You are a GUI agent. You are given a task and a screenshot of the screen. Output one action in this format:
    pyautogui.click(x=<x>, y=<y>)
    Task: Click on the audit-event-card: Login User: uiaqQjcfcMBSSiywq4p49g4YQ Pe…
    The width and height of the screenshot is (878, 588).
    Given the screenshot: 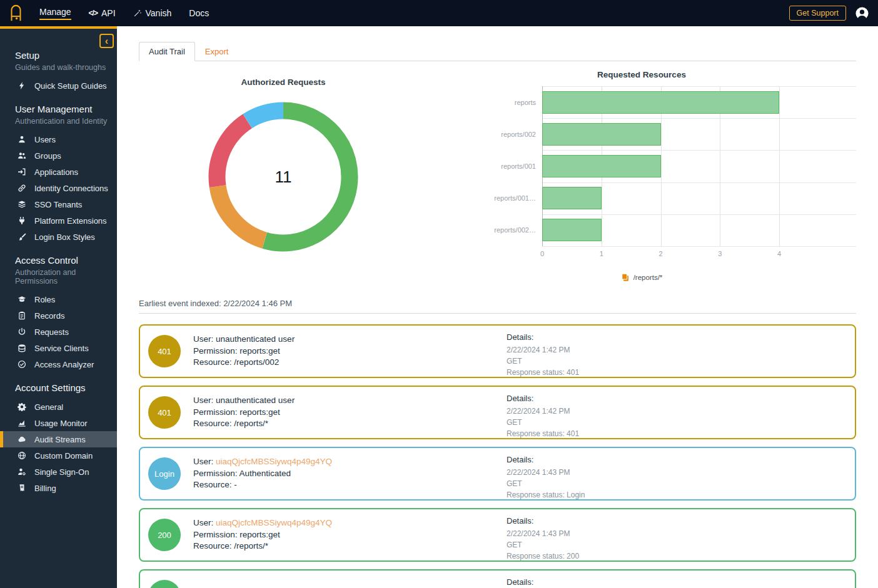 What is the action you would take?
    pyautogui.click(x=498, y=474)
    